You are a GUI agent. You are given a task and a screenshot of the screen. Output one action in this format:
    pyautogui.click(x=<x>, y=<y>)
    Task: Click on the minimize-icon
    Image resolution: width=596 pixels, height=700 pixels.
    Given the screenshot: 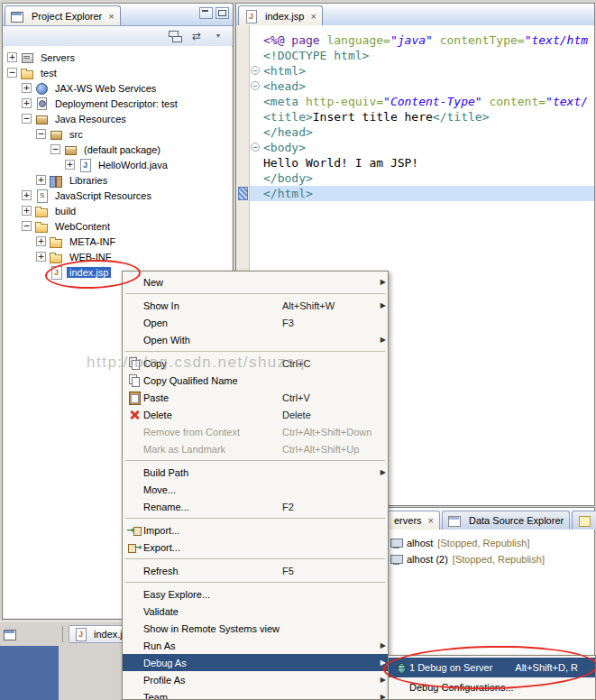 What is the action you would take?
    pyautogui.click(x=206, y=13)
    